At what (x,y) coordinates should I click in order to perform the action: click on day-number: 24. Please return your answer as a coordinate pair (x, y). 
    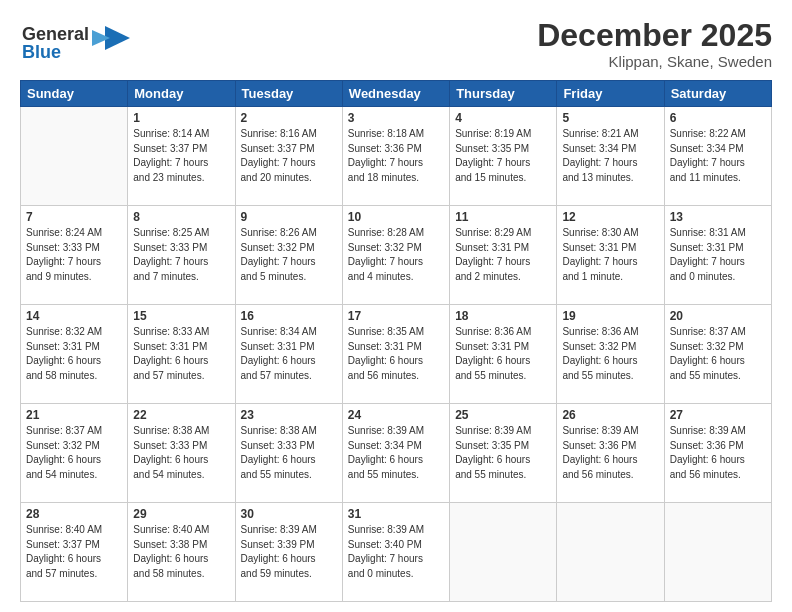
    Looking at the image, I should click on (396, 415).